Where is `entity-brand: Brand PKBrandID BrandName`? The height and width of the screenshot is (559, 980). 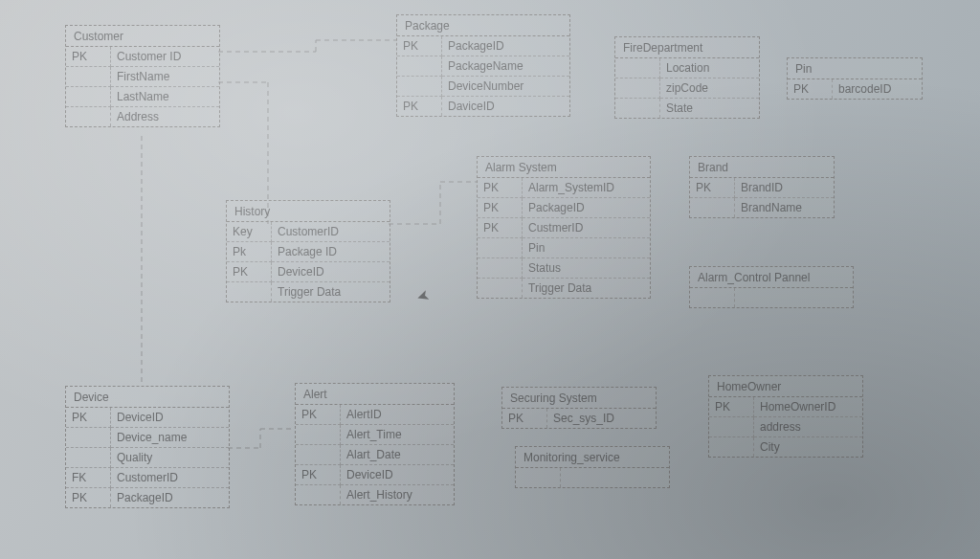
entity-brand: Brand PKBrandID BrandName is located at coordinates (762, 188).